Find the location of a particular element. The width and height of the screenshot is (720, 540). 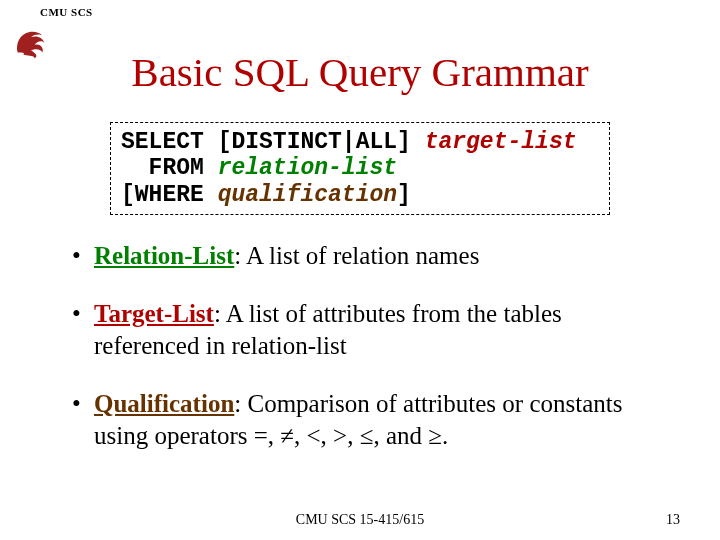

code-target-list: target-list is located at coordinates (494, 142).